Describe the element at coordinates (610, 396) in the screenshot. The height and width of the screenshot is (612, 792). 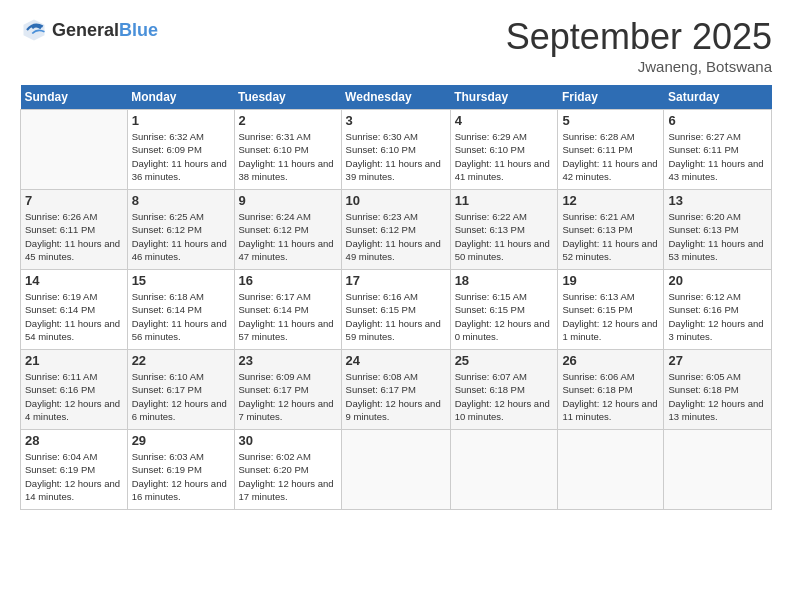
I see `day-info: Sunrise: 6:06 AMSunset: 6:18 PMDaylight:…` at that location.